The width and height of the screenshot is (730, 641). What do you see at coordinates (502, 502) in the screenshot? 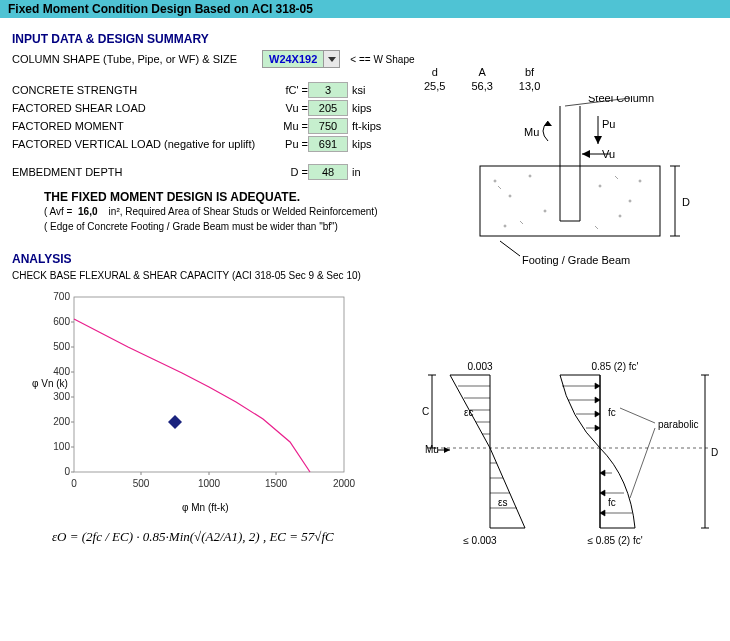
I see `svg-text: εs` at bounding box center [502, 502].